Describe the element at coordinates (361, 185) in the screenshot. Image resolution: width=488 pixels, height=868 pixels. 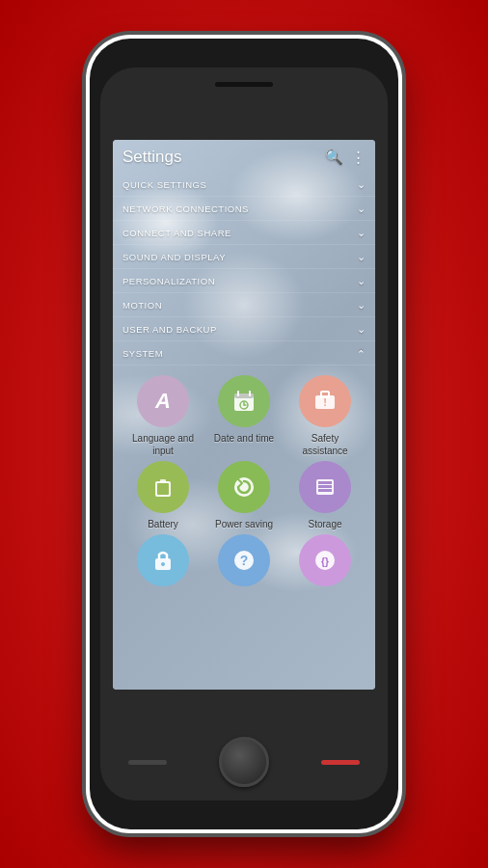
I see `quick-settings-chevron: ⌄` at that location.